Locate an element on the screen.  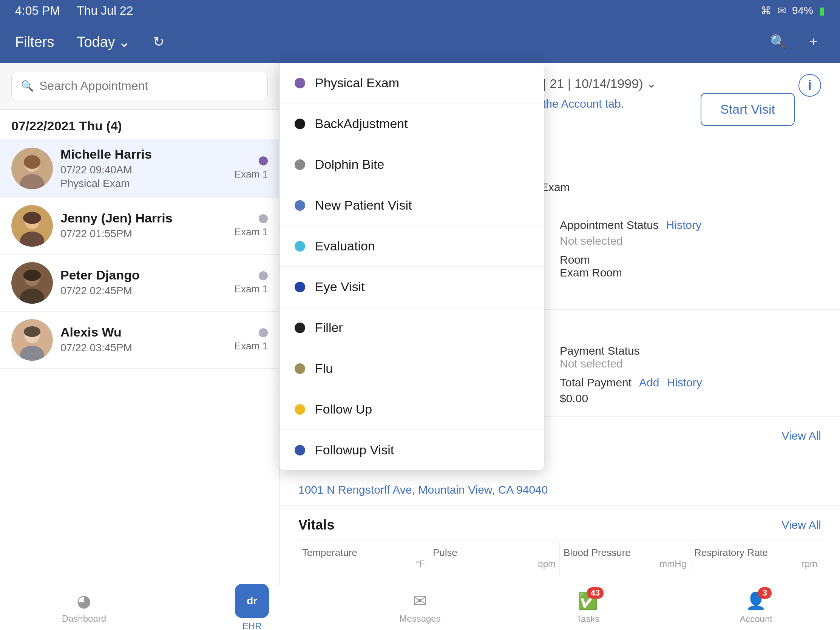
appt-status-block: Appointment Status History Not selected … is located at coordinates (690, 249).